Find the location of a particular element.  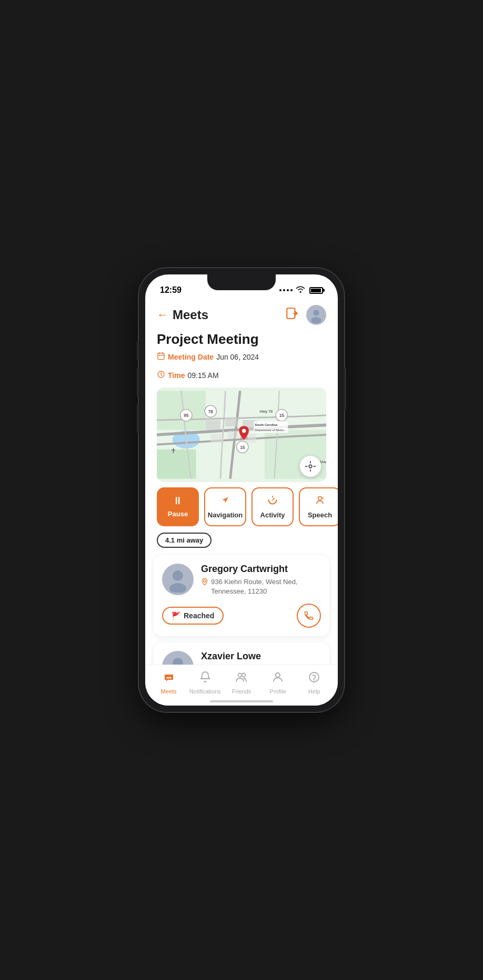

header-right is located at coordinates (306, 315).